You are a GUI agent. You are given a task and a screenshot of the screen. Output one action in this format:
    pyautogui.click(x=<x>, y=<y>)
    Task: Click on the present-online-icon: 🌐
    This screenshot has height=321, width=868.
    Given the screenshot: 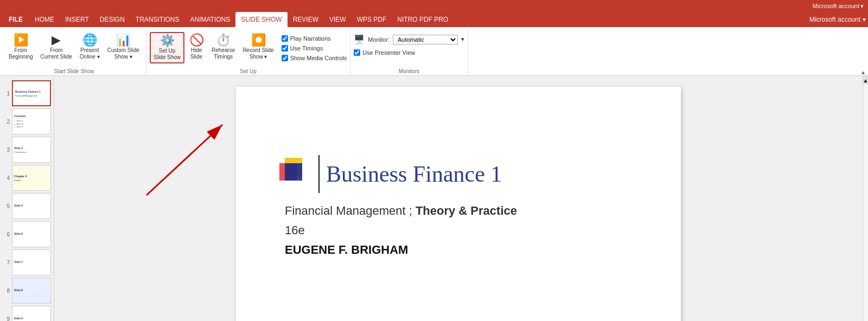 What is the action you would take?
    pyautogui.click(x=90, y=40)
    